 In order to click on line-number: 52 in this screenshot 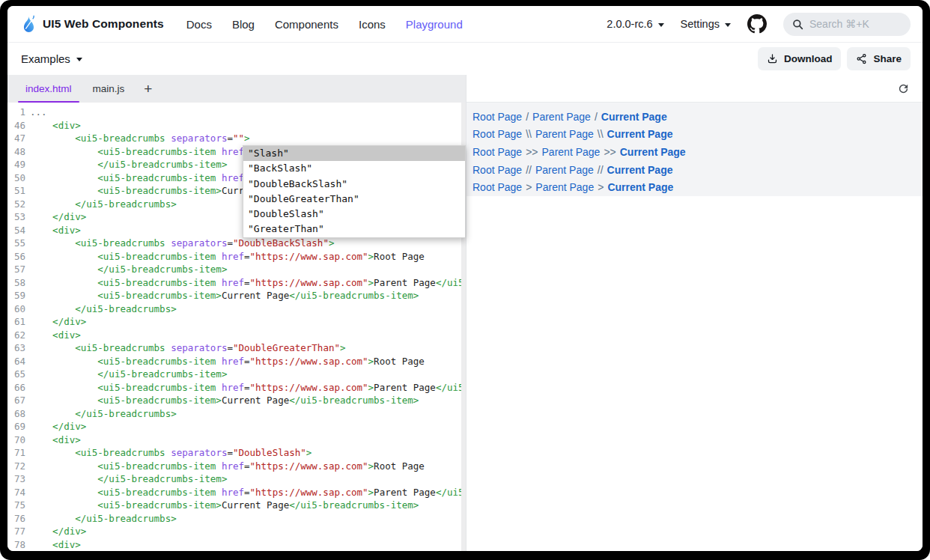, I will do `click(16, 204)`.